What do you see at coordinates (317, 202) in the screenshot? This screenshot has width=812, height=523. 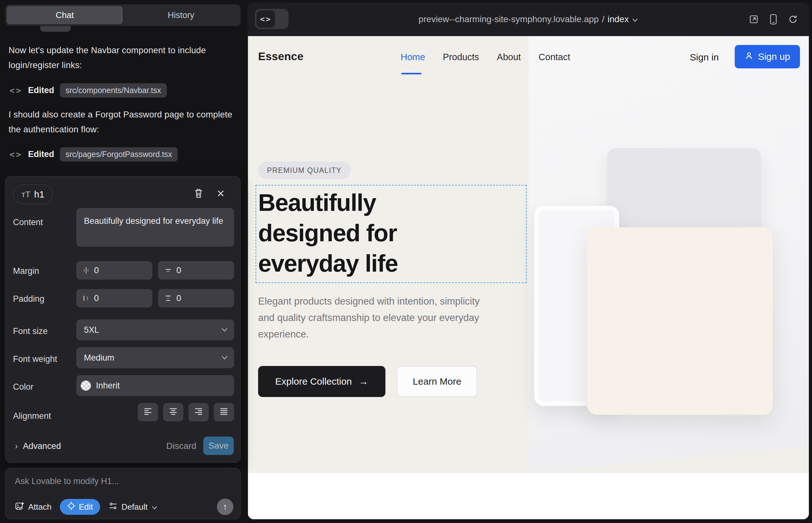 I see `heading-line: Beautifully` at bounding box center [317, 202].